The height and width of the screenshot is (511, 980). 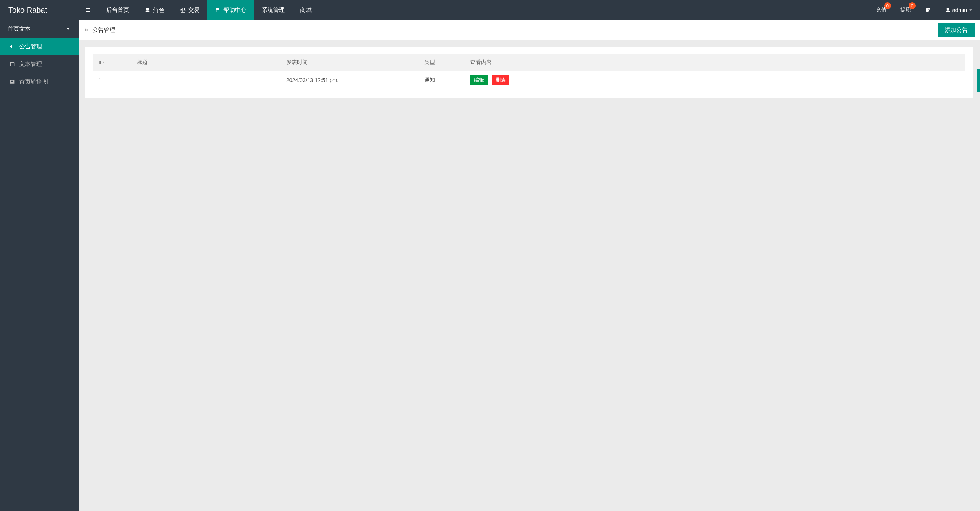 I want to click on sidebar-item-label: 首页轮播图, so click(x=34, y=82).